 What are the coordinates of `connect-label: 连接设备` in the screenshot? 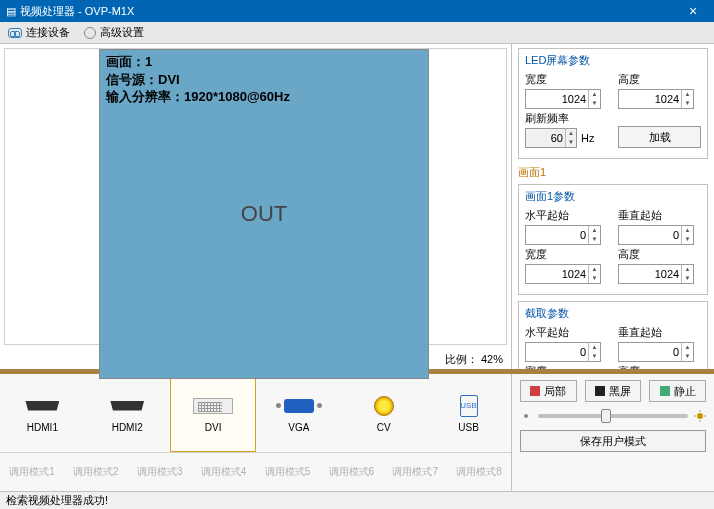 It's located at (48, 32).